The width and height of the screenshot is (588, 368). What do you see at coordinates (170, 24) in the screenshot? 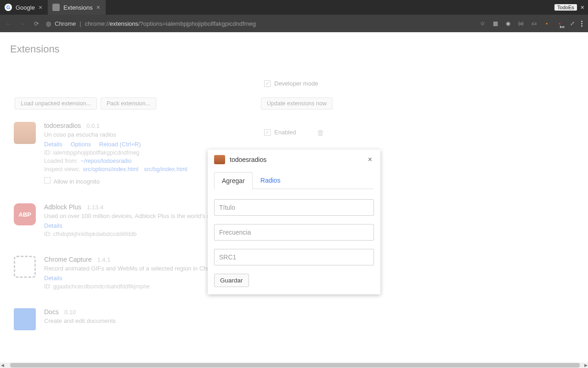
I see `url-text: chrome://extensions/?options=ialembpjpho…` at bounding box center [170, 24].